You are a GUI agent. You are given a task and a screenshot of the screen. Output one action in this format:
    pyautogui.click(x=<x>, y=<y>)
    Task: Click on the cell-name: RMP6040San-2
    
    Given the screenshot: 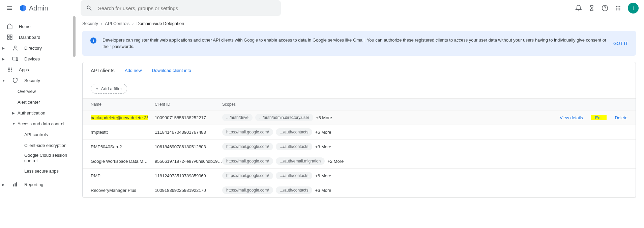 What is the action you would take?
    pyautogui.click(x=119, y=147)
    